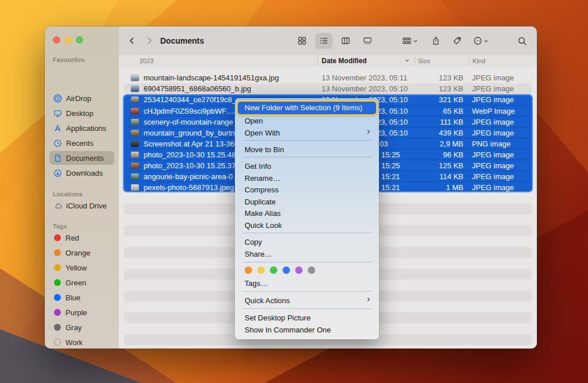 This screenshot has width=588, height=383. Describe the element at coordinates (420, 88) in the screenshot. I see `file-size: 123 KB` at that location.